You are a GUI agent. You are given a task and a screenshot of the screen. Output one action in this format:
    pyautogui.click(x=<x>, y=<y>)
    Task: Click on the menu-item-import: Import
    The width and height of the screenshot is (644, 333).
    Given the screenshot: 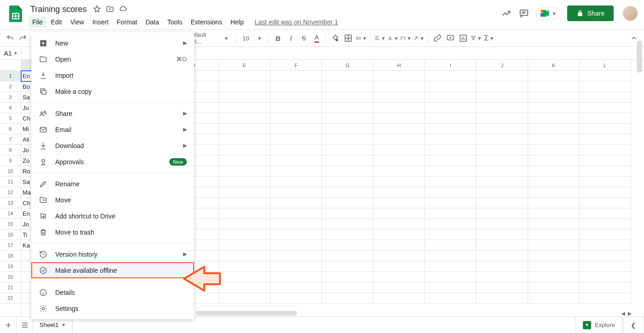 What is the action you would take?
    pyautogui.click(x=113, y=75)
    